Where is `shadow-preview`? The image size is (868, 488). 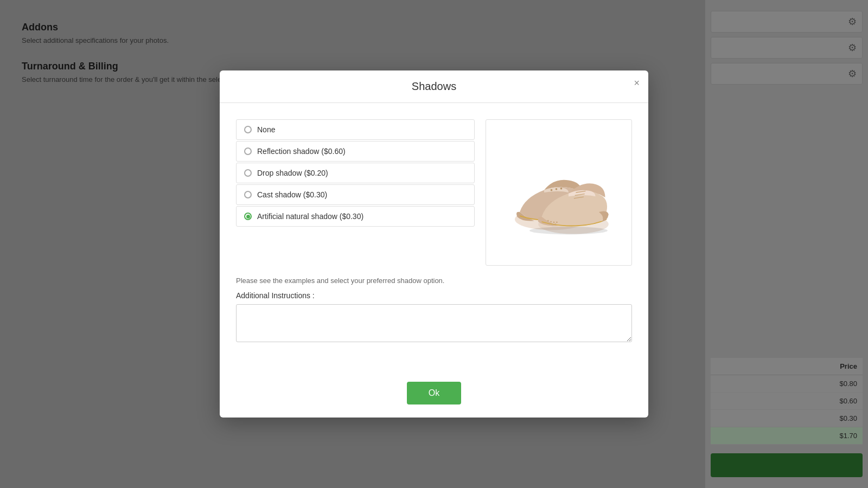
shadow-preview is located at coordinates (559, 192).